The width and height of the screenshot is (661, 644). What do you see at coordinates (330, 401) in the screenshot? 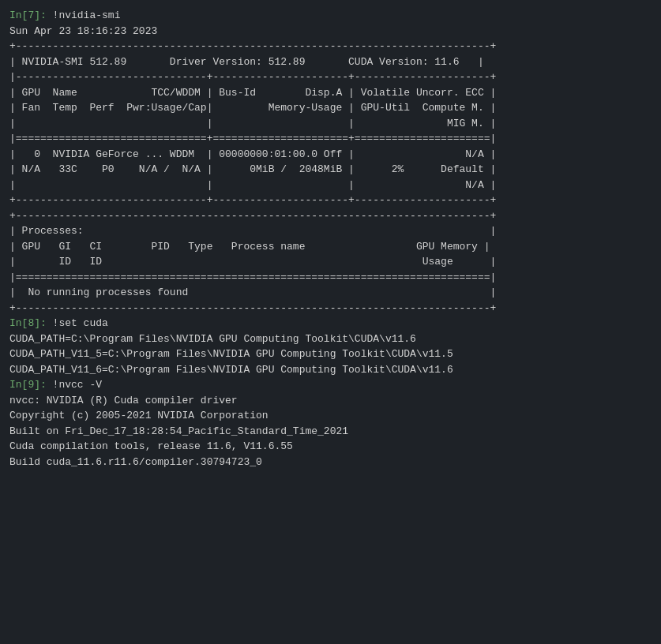
I see `output-line: nvcc: NVIDIA (R) Cuda compiler driver` at bounding box center [330, 401].